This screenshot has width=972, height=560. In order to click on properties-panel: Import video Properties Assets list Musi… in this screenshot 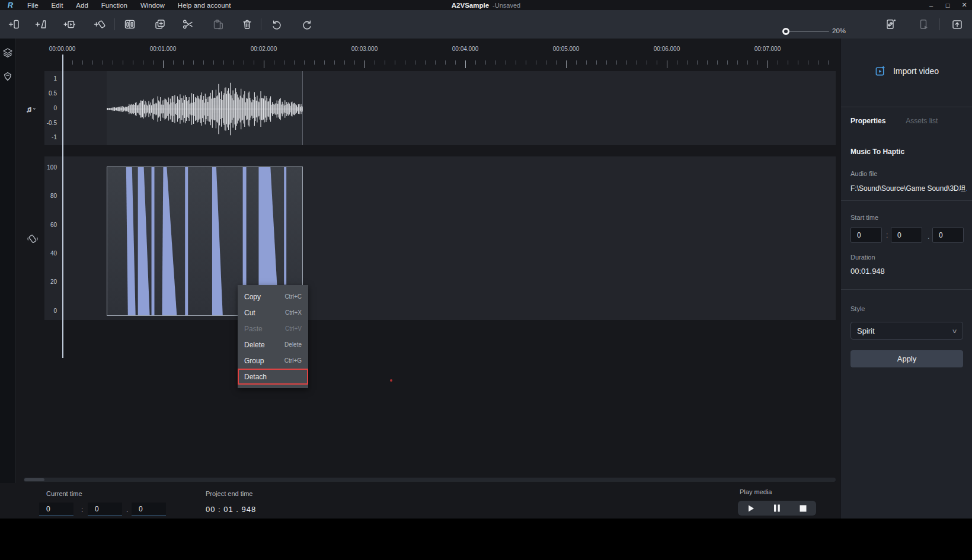, I will do `click(906, 279)`.